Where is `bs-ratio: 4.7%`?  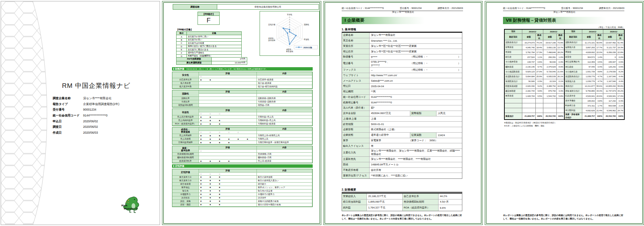
bs-ratio: 4.7% is located at coordinates (600, 81).